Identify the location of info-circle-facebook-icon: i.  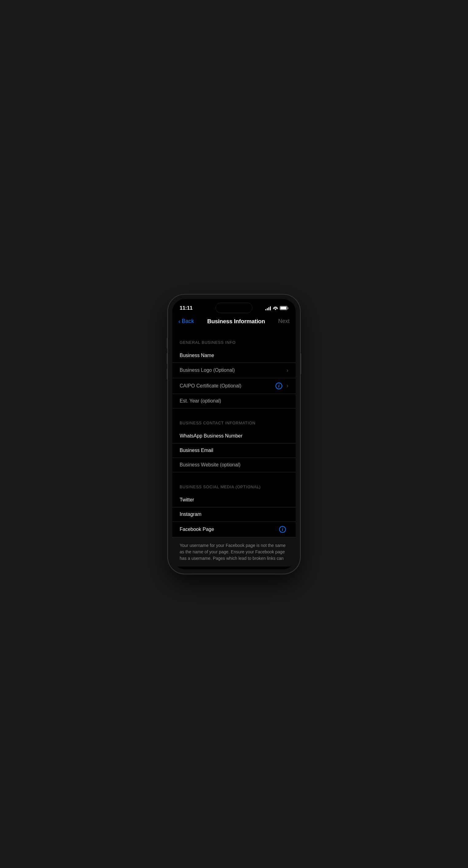
(282, 529).